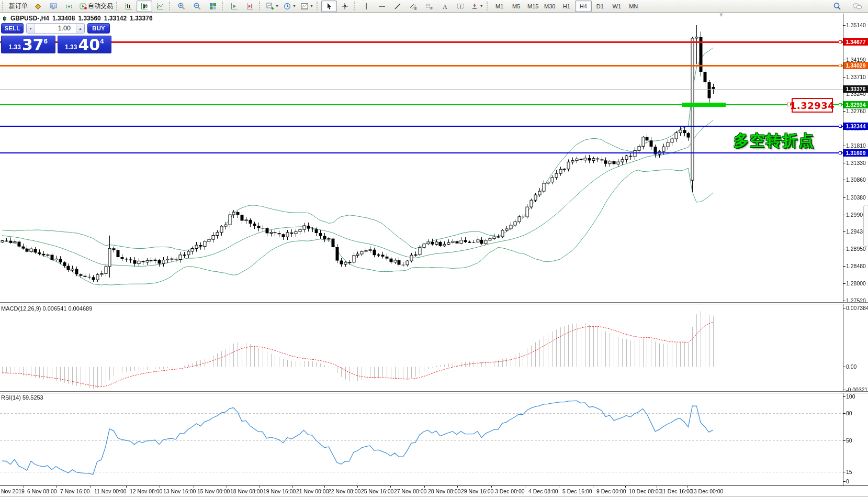 The height and width of the screenshot is (497, 868). Describe the element at coordinates (75, 491) in the screenshot. I see `time-axis-label: 7 Nov 16:00` at that location.